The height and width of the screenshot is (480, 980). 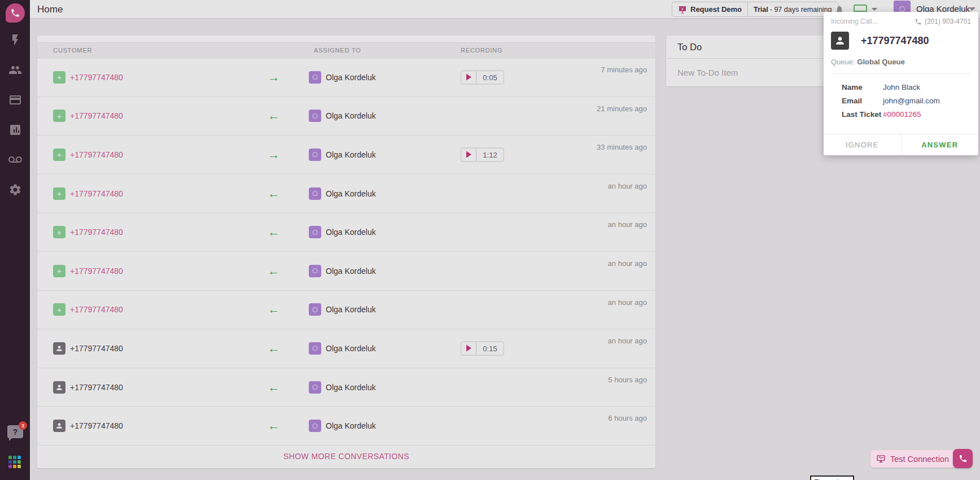 I want to click on ignore-call-button: IGNORE, so click(x=863, y=145).